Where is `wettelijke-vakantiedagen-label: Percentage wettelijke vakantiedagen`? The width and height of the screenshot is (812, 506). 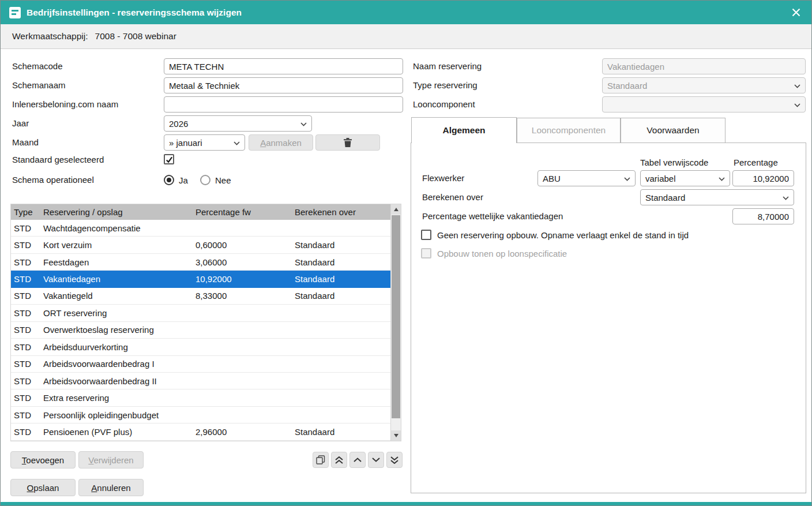 wettelijke-vakantiedagen-label: Percentage wettelijke vakantiedagen is located at coordinates (493, 216).